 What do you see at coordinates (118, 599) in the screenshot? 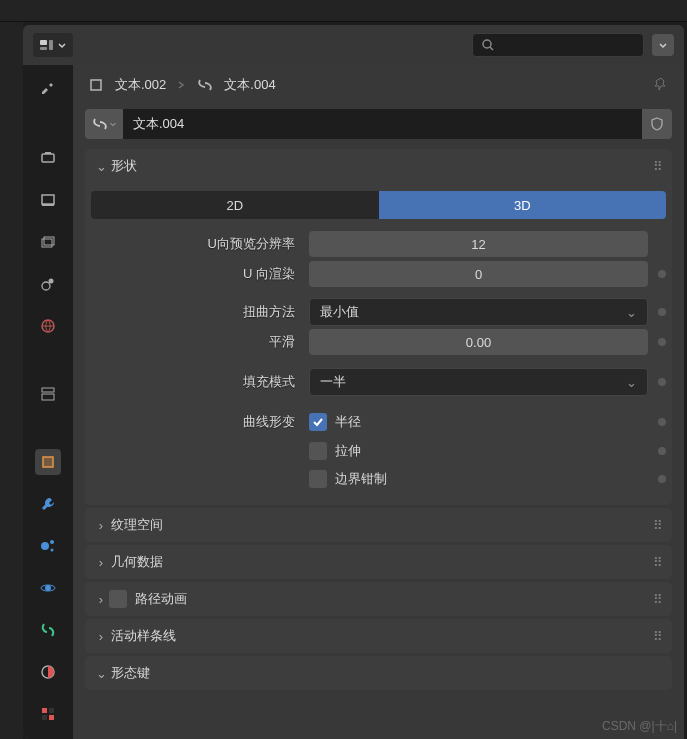
I see `path-anim-checkbox` at bounding box center [118, 599].